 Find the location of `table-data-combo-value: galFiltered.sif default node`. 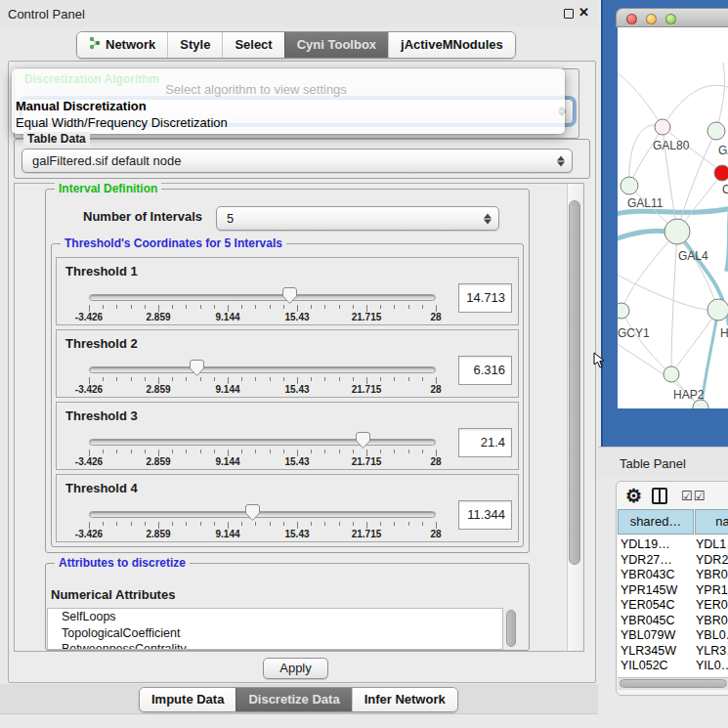

table-data-combo-value: galFiltered.sif default node is located at coordinates (107, 160).